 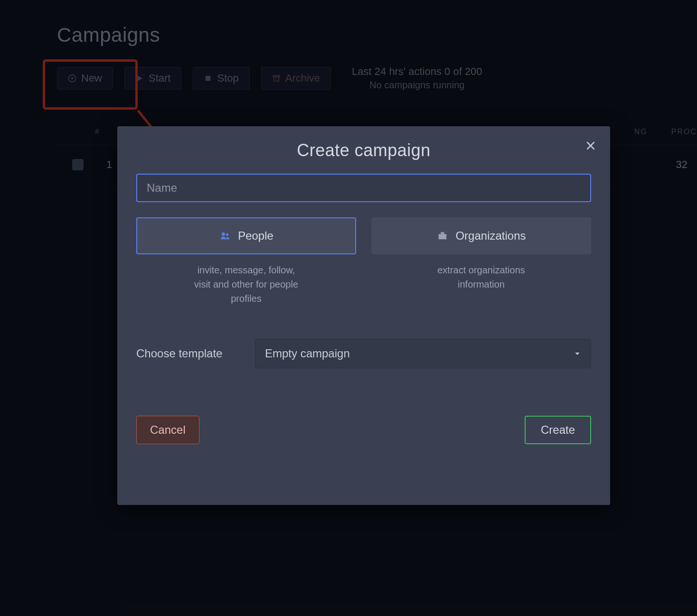 What do you see at coordinates (591, 146) in the screenshot?
I see `close-icon` at bounding box center [591, 146].